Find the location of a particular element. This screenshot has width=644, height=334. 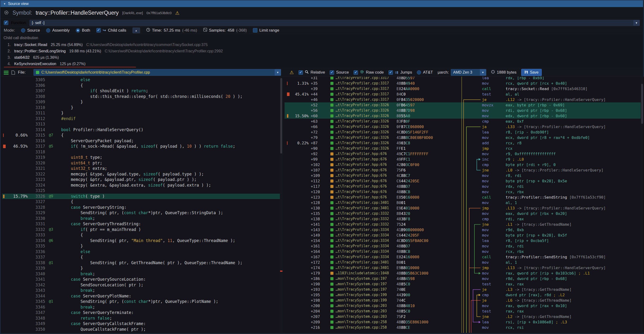

source-line: 3320 uint64_t ptr; is located at coordinates (142, 163).